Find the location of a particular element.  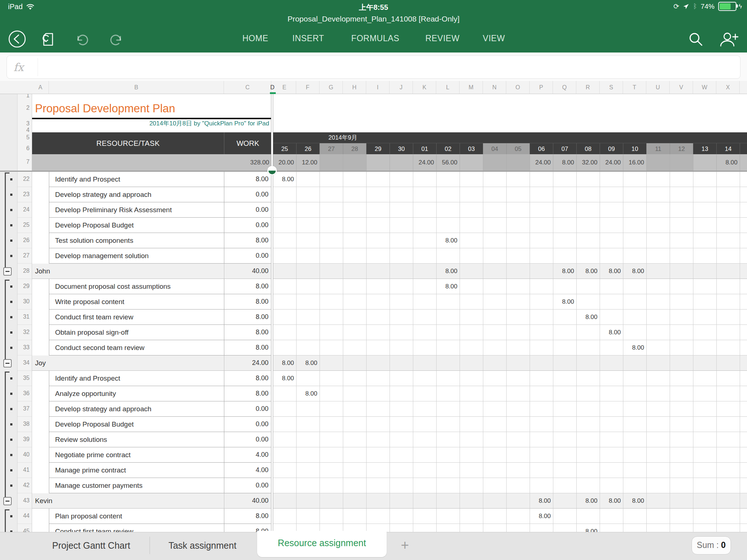

row-number-5: 5 is located at coordinates (24, 137).